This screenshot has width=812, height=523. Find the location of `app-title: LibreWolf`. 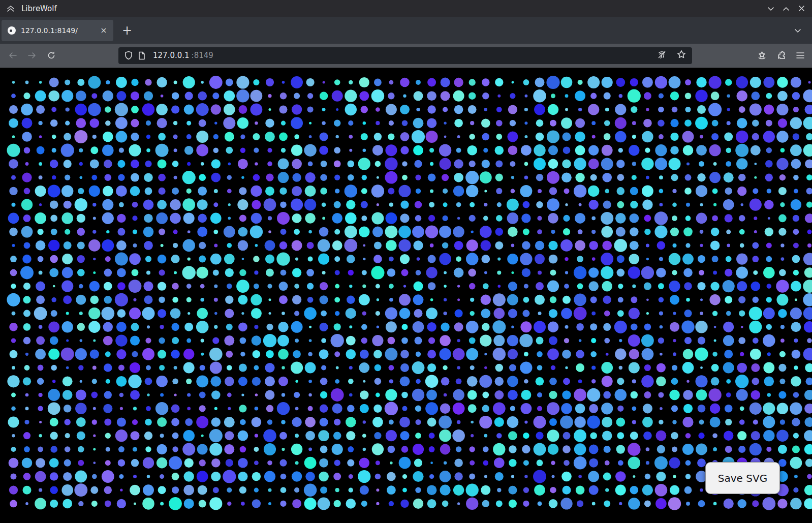

app-title: LibreWolf is located at coordinates (39, 9).